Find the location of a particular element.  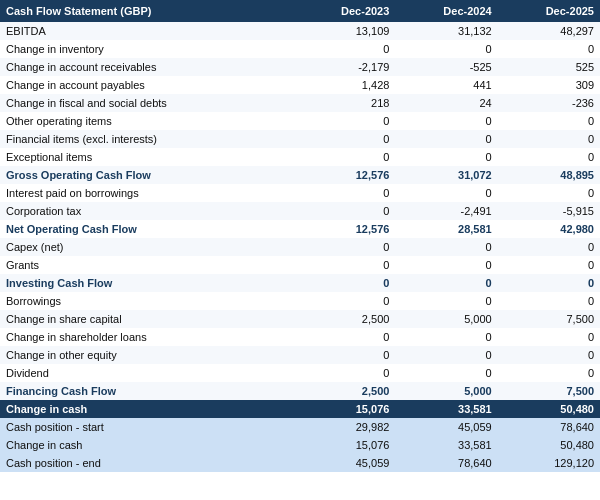

row-val-2023: 29,982 is located at coordinates (344, 427).